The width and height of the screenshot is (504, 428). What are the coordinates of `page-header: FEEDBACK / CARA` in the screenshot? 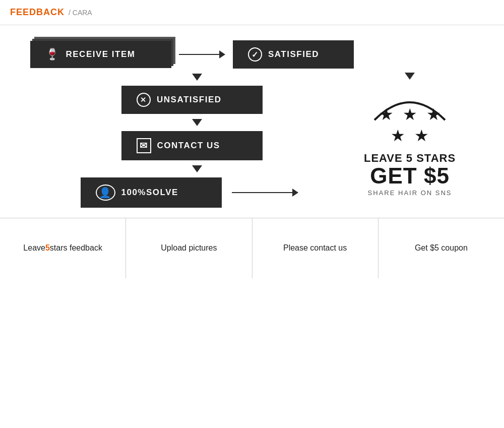 It's located at (252, 13).